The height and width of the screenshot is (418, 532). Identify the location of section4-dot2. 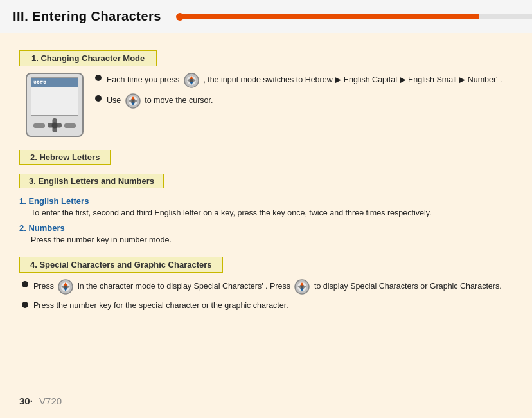
(25, 305).